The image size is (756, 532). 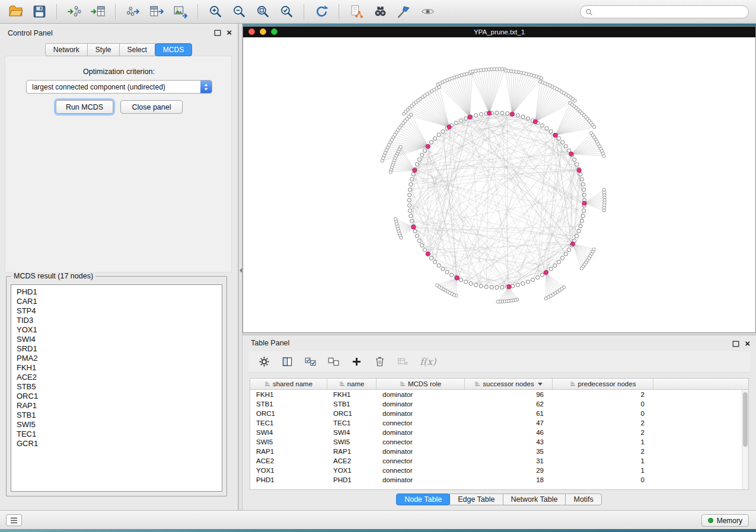 What do you see at coordinates (103, 50) in the screenshot?
I see `tab-style: Style` at bounding box center [103, 50].